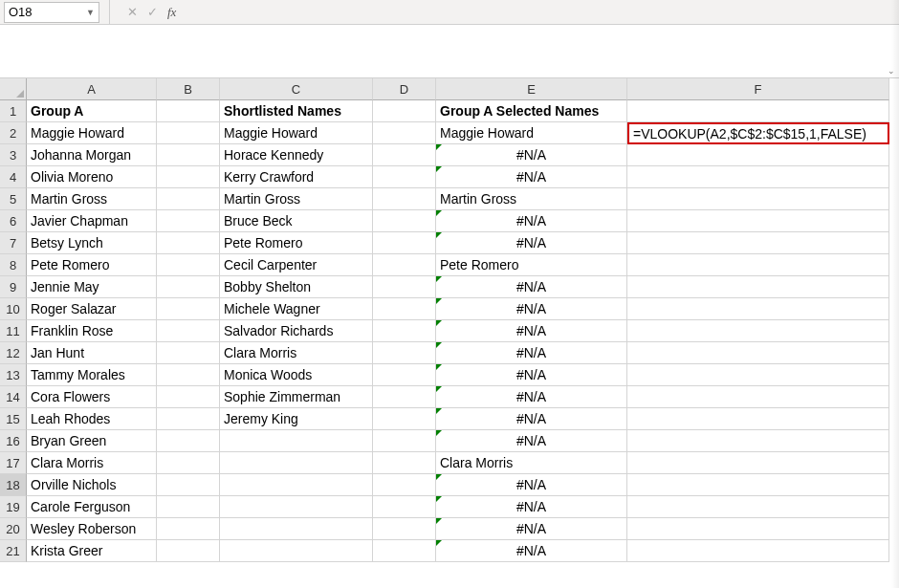  Describe the element at coordinates (92, 398) in the screenshot. I see `cell: Cora Flowers` at that location.